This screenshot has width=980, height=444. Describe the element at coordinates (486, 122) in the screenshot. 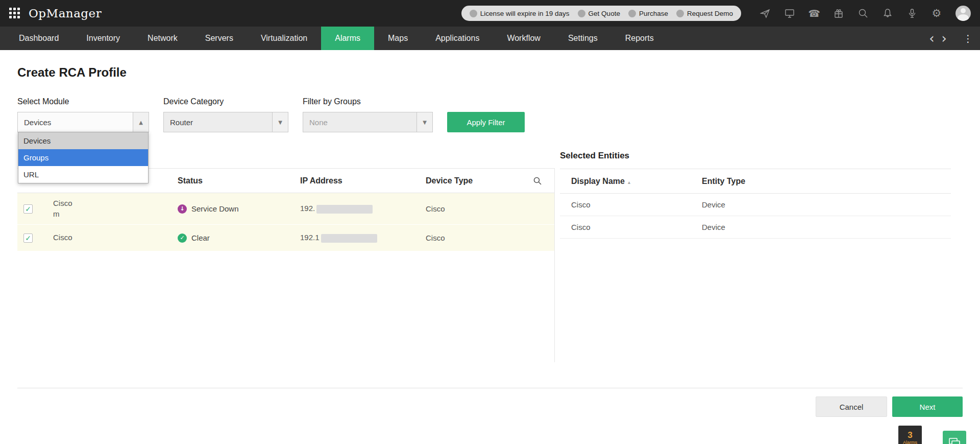

I see `apply-filter-button: Apply Filter` at that location.